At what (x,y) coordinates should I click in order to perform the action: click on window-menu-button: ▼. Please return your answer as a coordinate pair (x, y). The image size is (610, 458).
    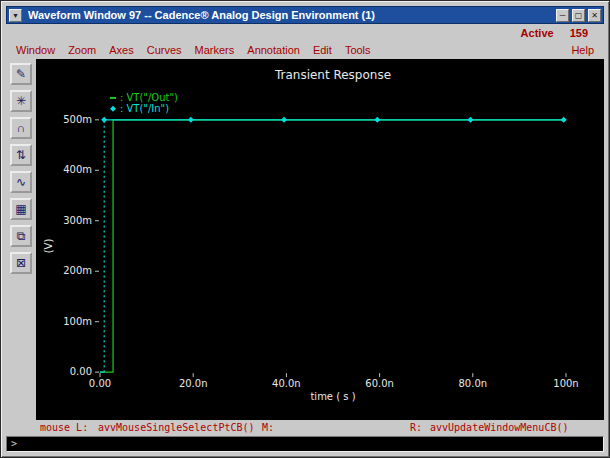
    Looking at the image, I should click on (16, 16).